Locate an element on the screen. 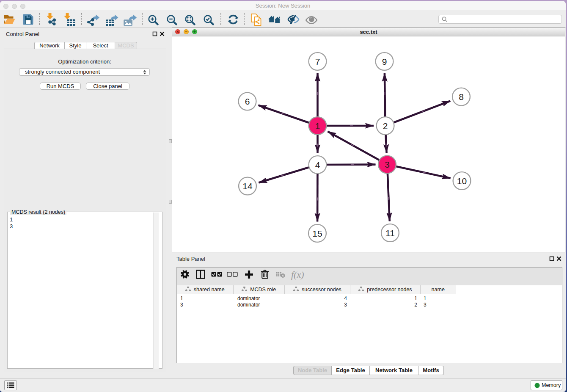  svg-text: 10 is located at coordinates (462, 181).